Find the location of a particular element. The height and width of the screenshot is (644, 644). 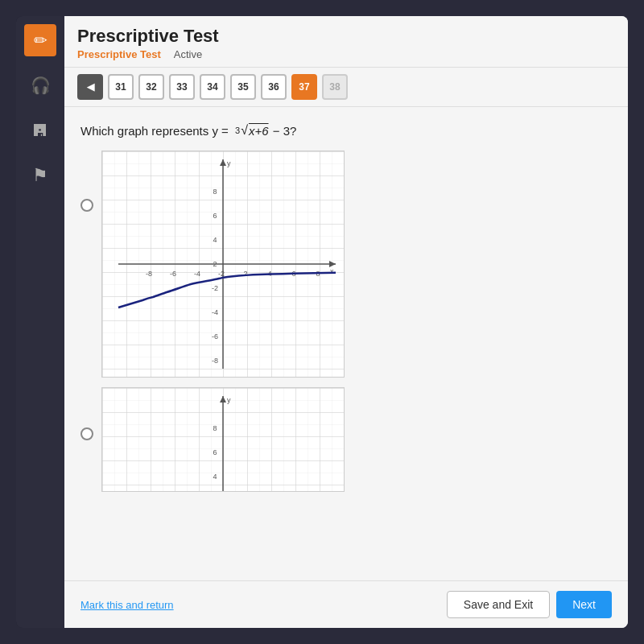

header: Prescriptive Test Prescriptive Test Acti… is located at coordinates (346, 42).